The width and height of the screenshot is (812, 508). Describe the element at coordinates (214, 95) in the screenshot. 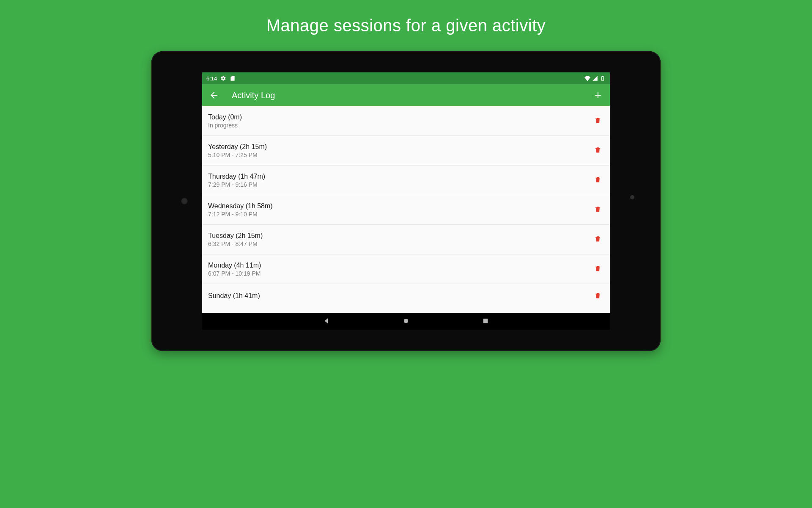

I see `back-button` at that location.